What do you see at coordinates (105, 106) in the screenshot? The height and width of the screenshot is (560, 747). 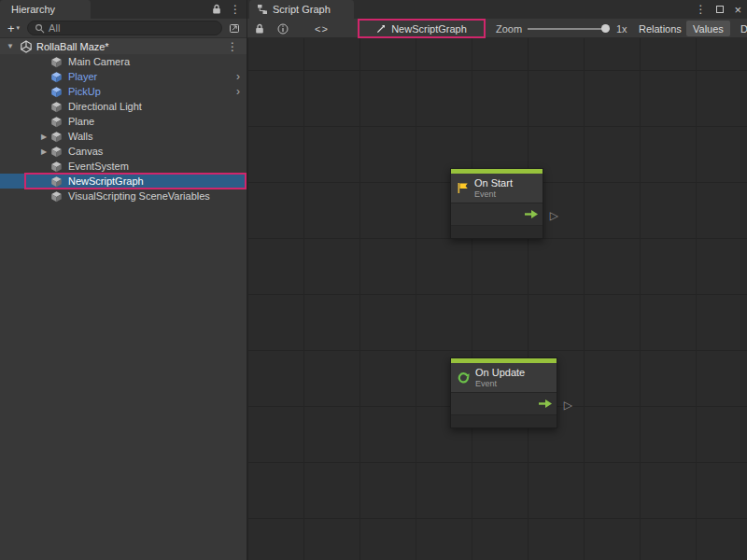 I see `tree-item-label: Directional Light` at bounding box center [105, 106].